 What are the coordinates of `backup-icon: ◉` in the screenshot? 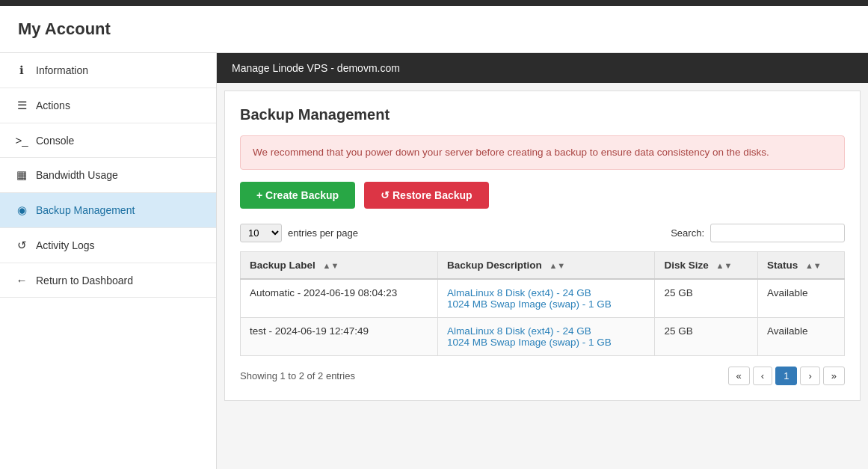 It's located at (22, 210).